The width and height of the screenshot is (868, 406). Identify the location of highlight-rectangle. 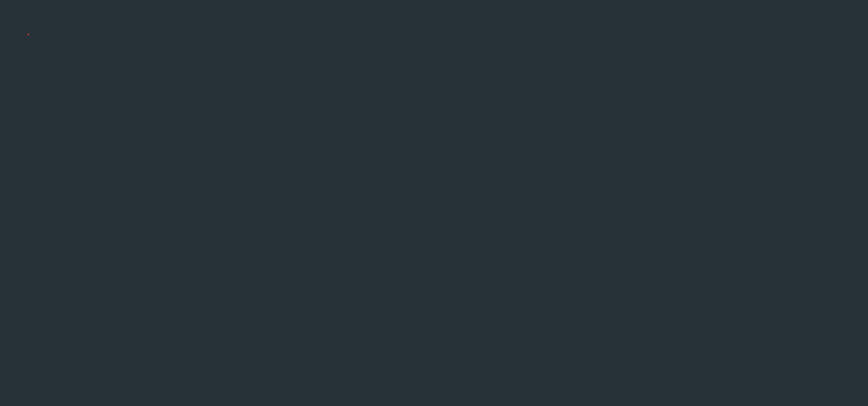
(28, 34).